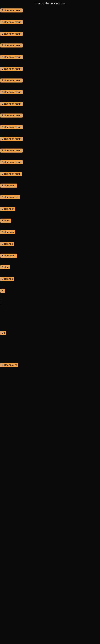 The image size is (100, 644). I want to click on list-item: B, so click(50, 294).